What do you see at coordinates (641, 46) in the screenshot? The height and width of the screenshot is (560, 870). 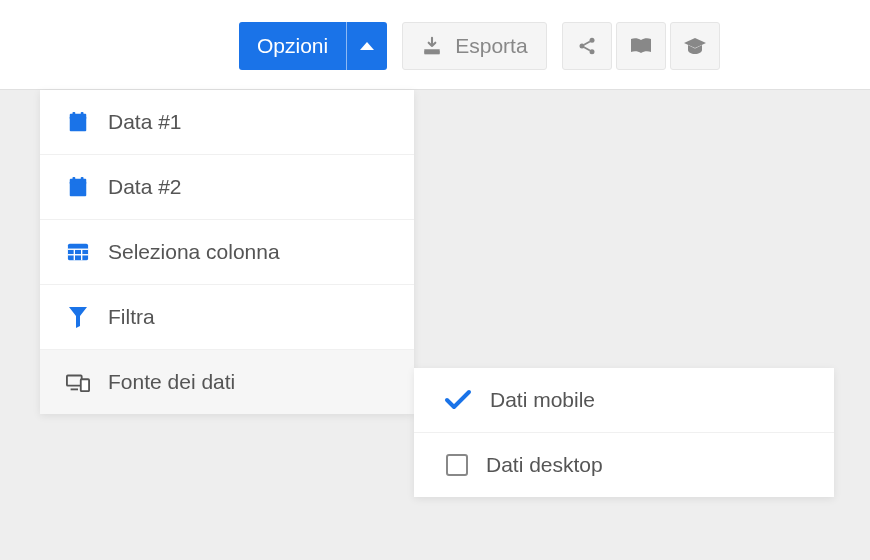 I see `book-icon` at bounding box center [641, 46].